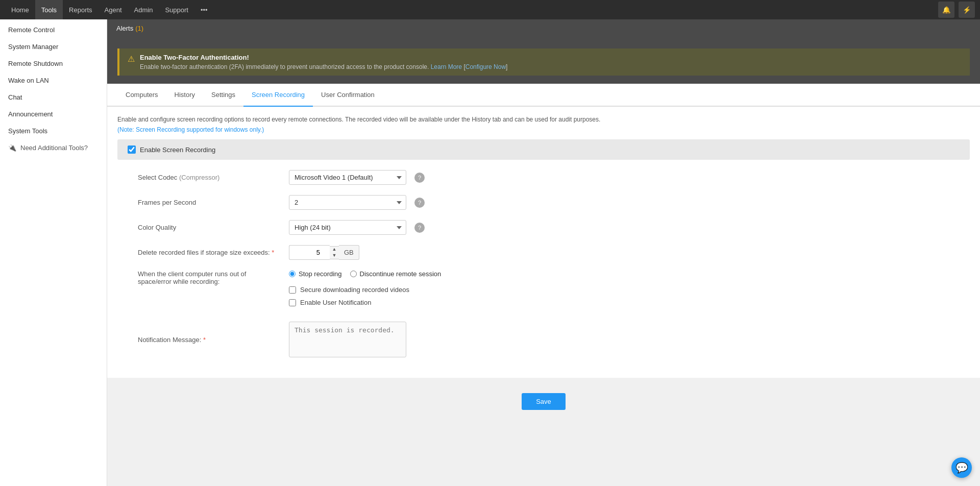 The height and width of the screenshot is (486, 980). I want to click on tabs-bar: Computers History Settings Screen Record…, so click(544, 95).